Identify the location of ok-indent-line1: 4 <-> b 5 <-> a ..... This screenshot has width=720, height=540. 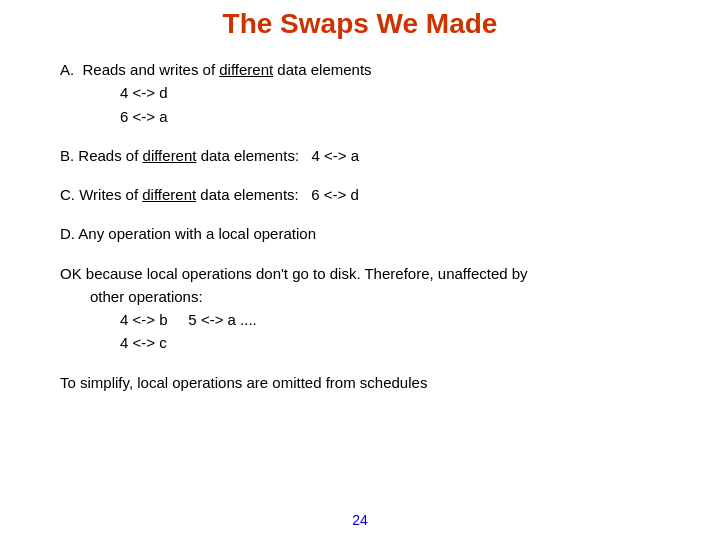
(390, 320).